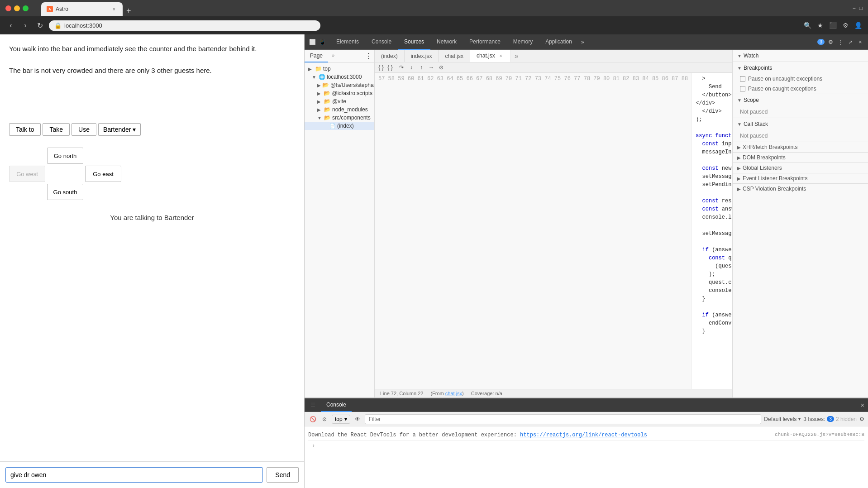 The width and height of the screenshot is (868, 488). What do you see at coordinates (369, 56) in the screenshot?
I see `sidebar-options-icon: ⋮` at bounding box center [369, 56].